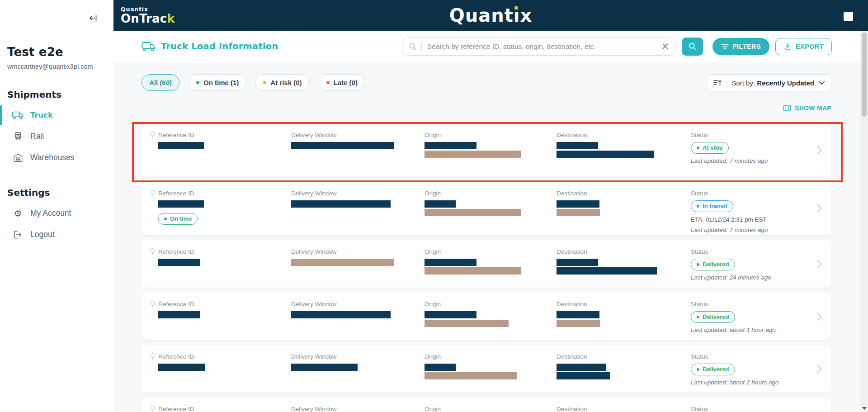  I want to click on warehouse-icon, so click(18, 158).